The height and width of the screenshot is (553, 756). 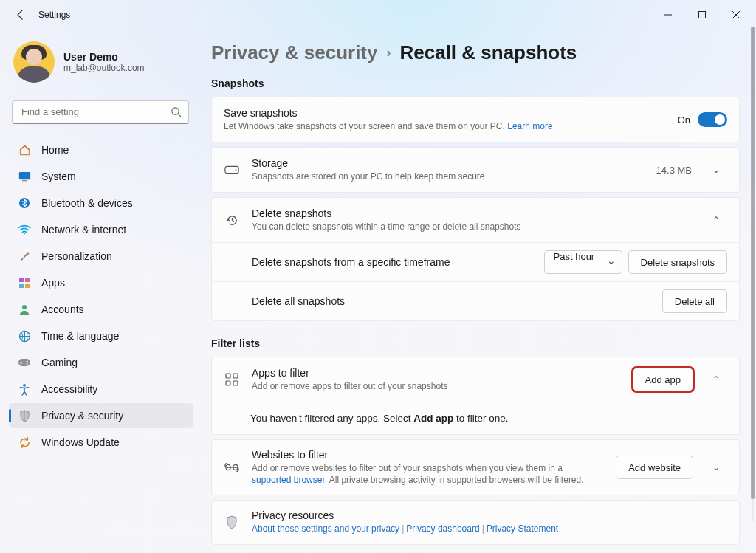 I want to click on nav-label: Privacy & security, so click(x=83, y=416).